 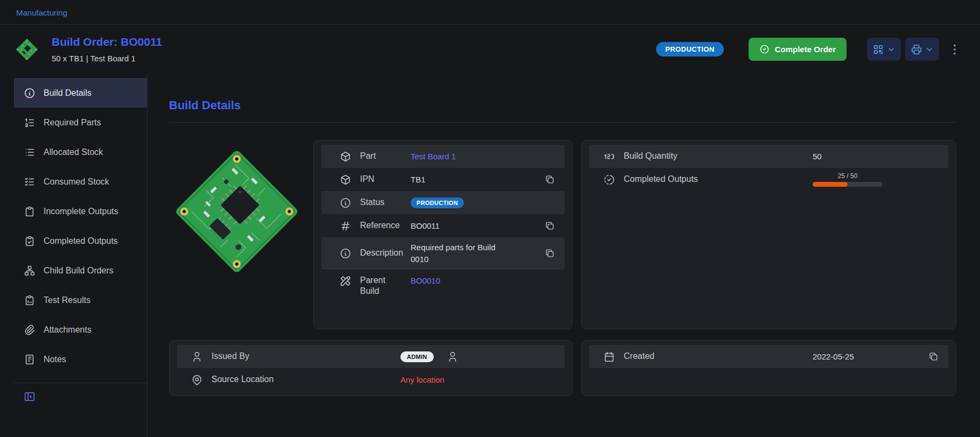 What do you see at coordinates (437, 203) in the screenshot?
I see `status-value-badge: PRODUCTION` at bounding box center [437, 203].